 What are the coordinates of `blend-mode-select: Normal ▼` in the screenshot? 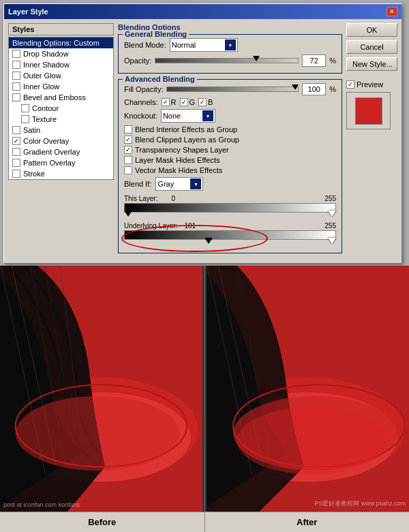 It's located at (204, 45).